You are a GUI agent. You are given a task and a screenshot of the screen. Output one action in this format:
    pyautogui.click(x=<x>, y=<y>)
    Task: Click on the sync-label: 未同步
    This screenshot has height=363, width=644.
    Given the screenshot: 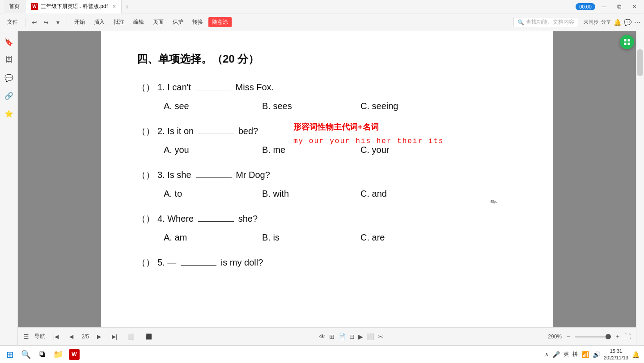 What is the action you would take?
    pyautogui.click(x=591, y=22)
    